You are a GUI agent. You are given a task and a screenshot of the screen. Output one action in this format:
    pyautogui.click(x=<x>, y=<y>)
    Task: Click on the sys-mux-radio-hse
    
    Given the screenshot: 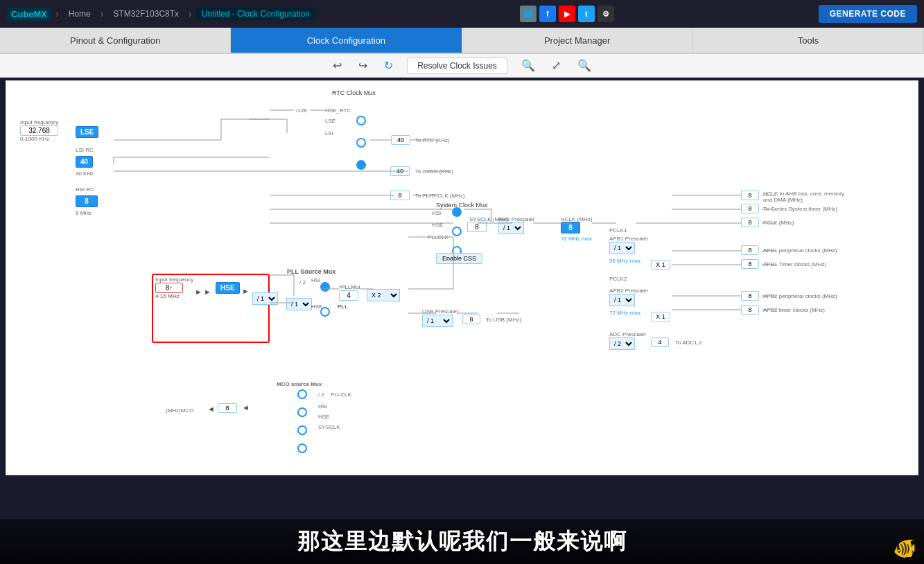 What is the action you would take?
    pyautogui.click(x=457, y=231)
    